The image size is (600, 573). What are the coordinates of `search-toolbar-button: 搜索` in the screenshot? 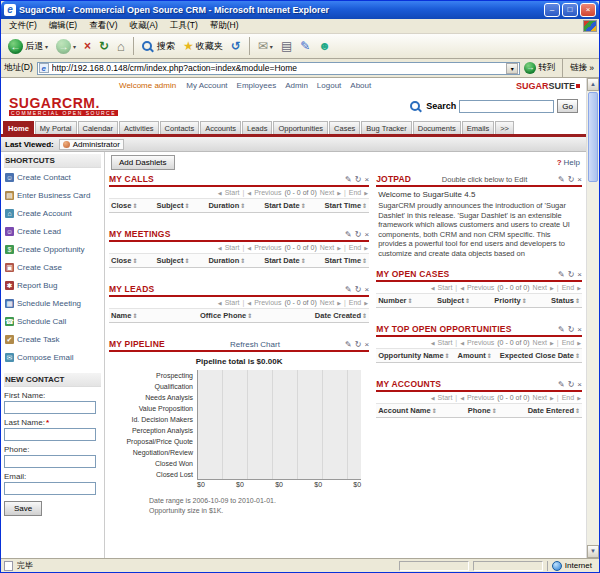 It's located at (158, 46).